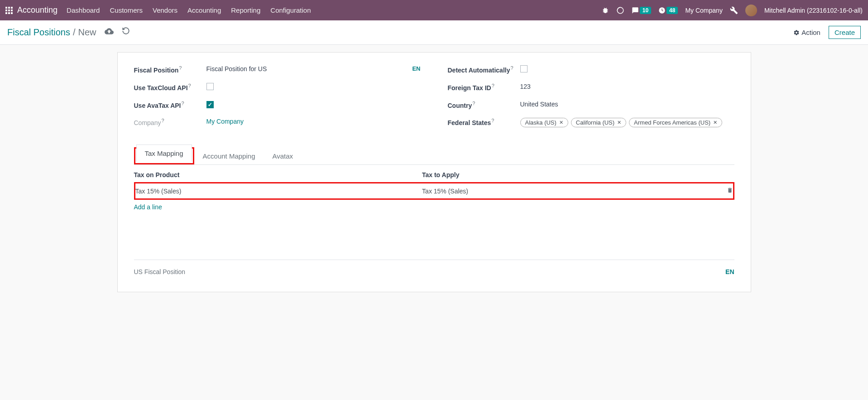 This screenshot has height=400, width=868. What do you see at coordinates (210, 105) in the screenshot?
I see `checkbox-avatax` at bounding box center [210, 105].